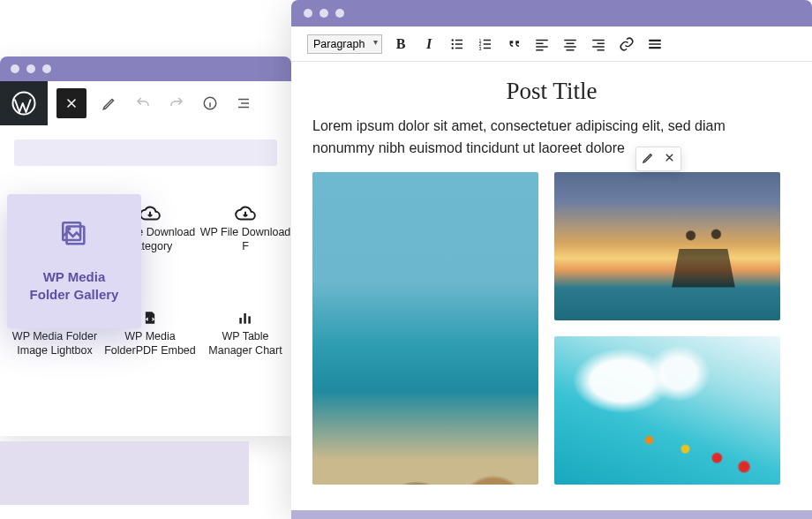  I want to click on block-label: WP Table Manager Chart, so click(245, 344).